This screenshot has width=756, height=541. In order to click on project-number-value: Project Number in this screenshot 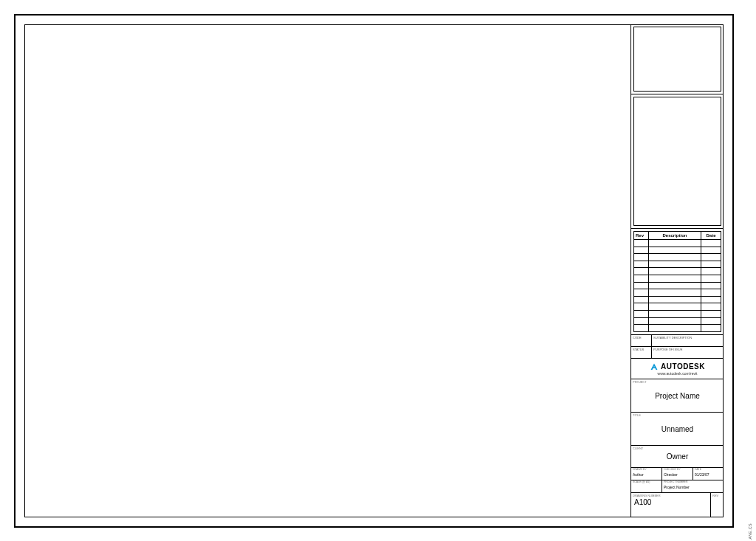, I will do `click(693, 489)`.